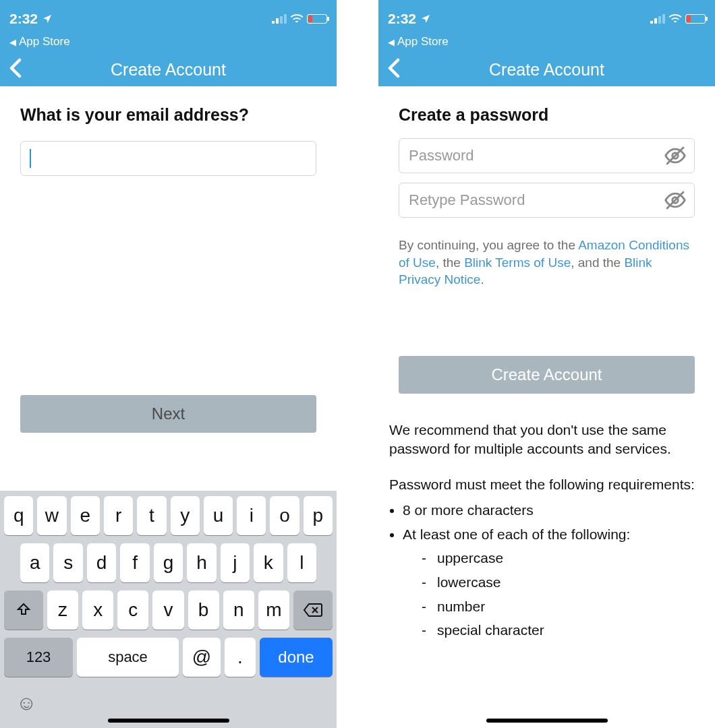 The height and width of the screenshot is (728, 715). What do you see at coordinates (119, 516) in the screenshot?
I see `key-r: r` at bounding box center [119, 516].